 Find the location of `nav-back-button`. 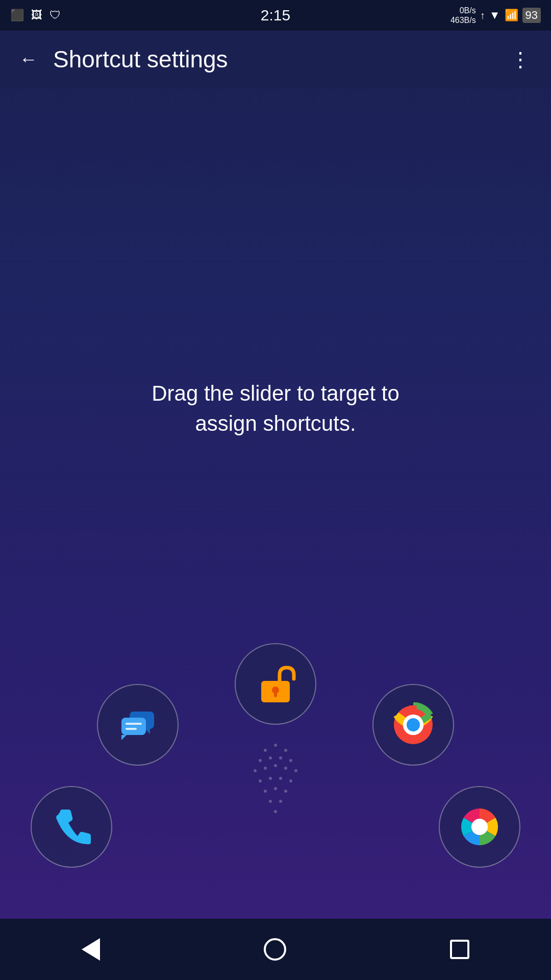

nav-back-button is located at coordinates (91, 949).